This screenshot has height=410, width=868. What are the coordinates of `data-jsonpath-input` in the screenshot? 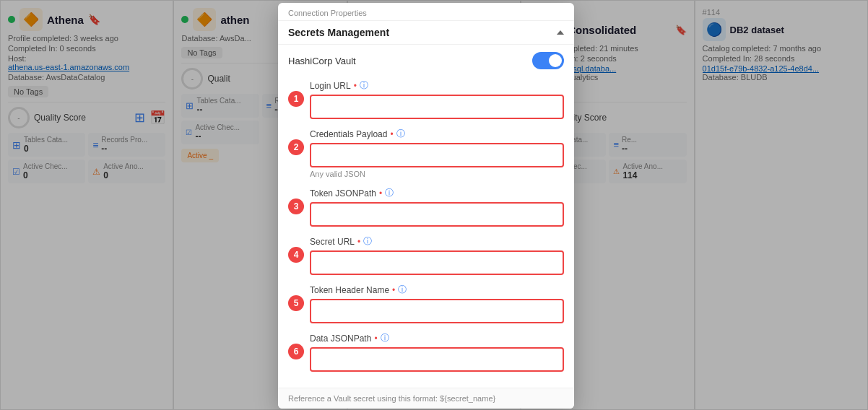 It's located at (437, 359).